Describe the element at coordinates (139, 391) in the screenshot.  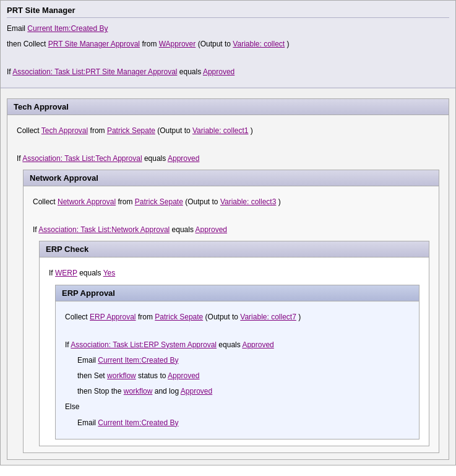
I see `workflow-link-2: workflow` at that location.